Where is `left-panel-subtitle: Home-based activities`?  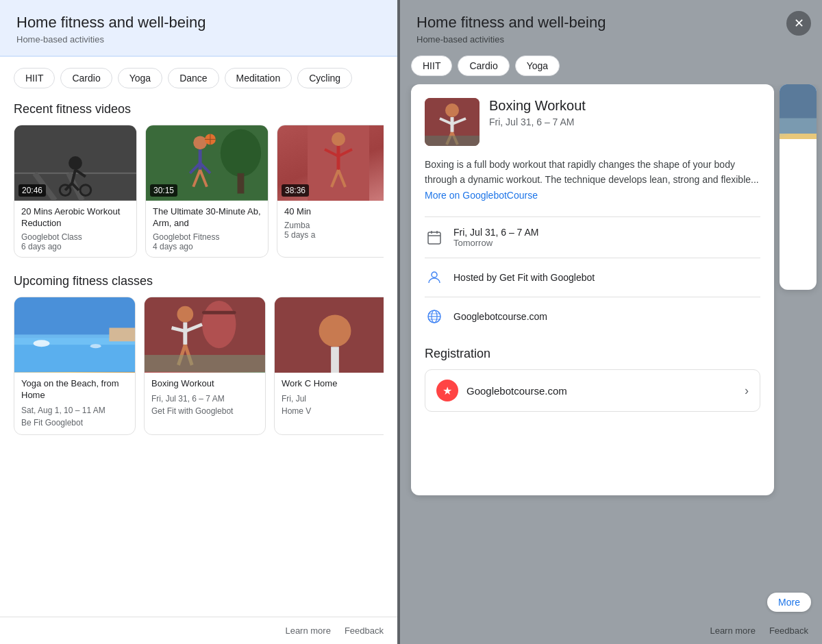
left-panel-subtitle: Home-based activities is located at coordinates (199, 40).